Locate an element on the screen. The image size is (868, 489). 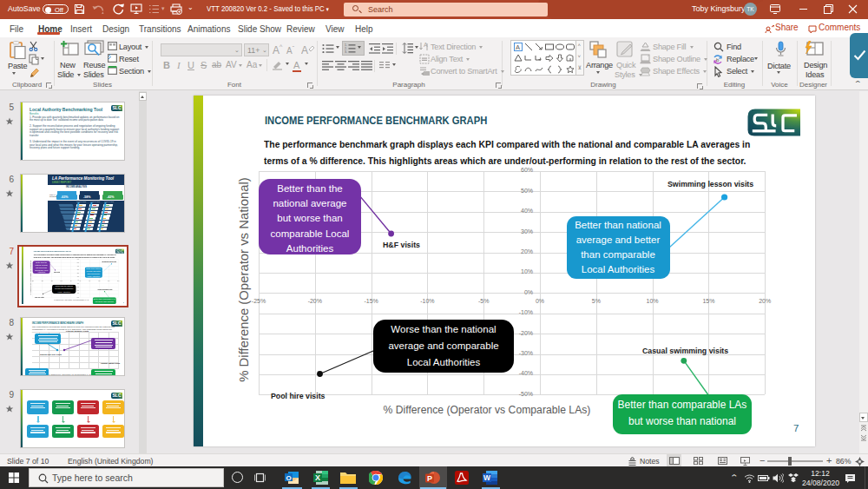
svg-text: P is located at coordinates (430, 479).